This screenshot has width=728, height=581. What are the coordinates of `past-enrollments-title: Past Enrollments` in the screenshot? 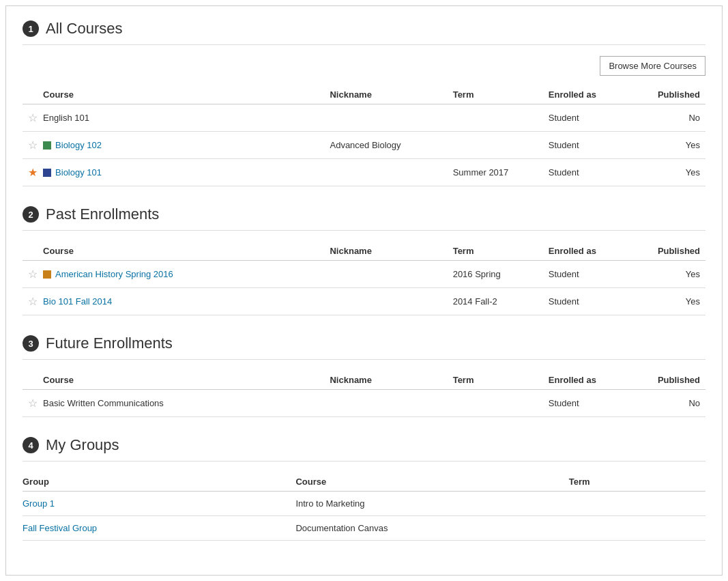 It's located at (102, 214).